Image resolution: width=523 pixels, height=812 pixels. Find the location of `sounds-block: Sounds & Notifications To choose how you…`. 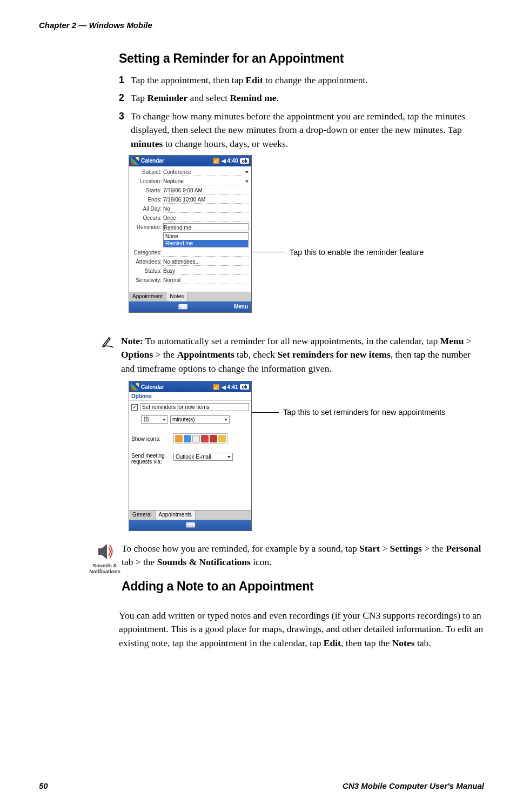

sounds-block: Sounds & Notifications To choose how you… is located at coordinates (287, 572).